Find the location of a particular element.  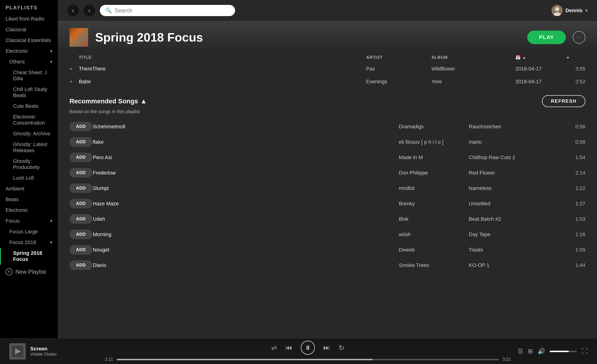

volume-button: 🔊 is located at coordinates (541, 351).